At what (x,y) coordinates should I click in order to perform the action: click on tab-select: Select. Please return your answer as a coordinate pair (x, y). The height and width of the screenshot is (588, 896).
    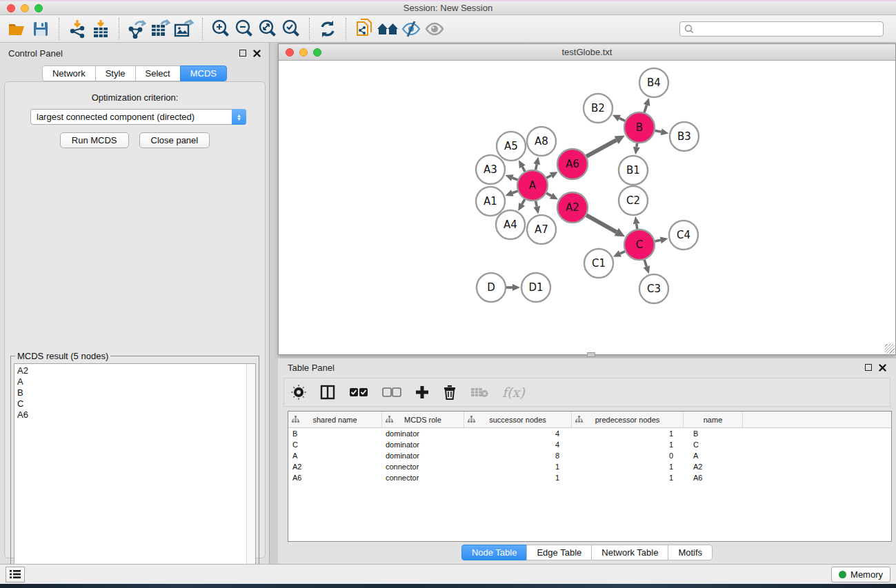
    Looking at the image, I should click on (158, 73).